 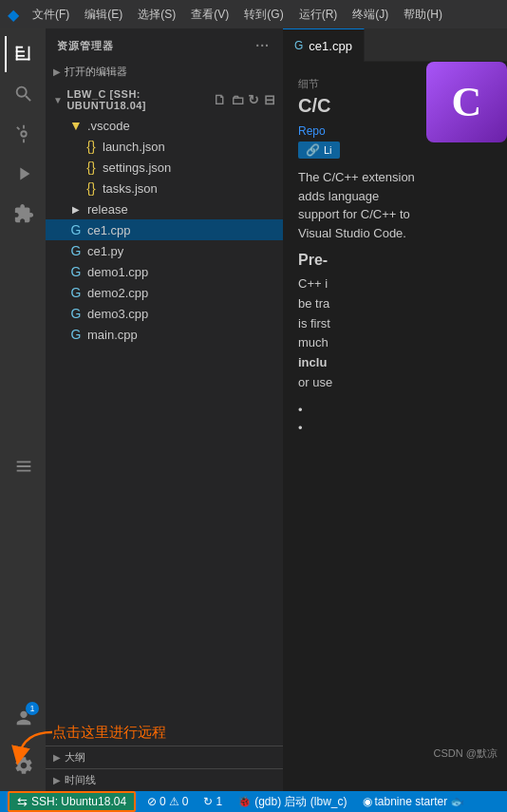 I want to click on warning-icon: ⚠, so click(x=175, y=802).